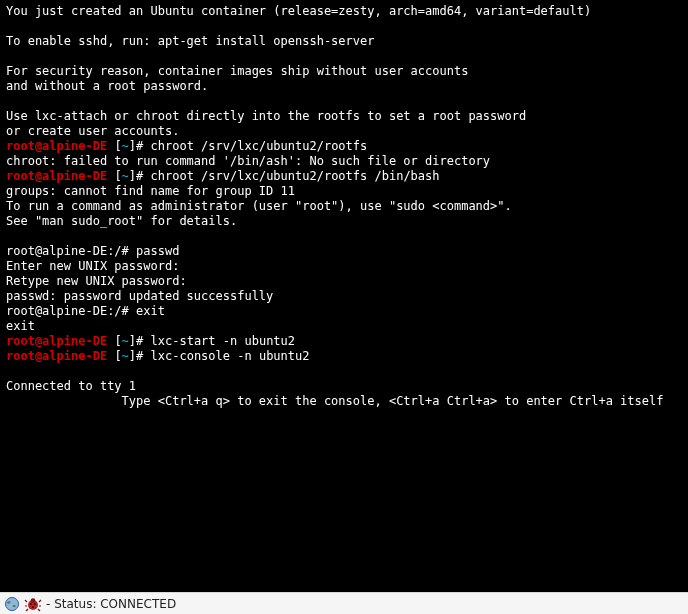  I want to click on prompt-command: lxc-console -n ubuntu2, so click(230, 356).